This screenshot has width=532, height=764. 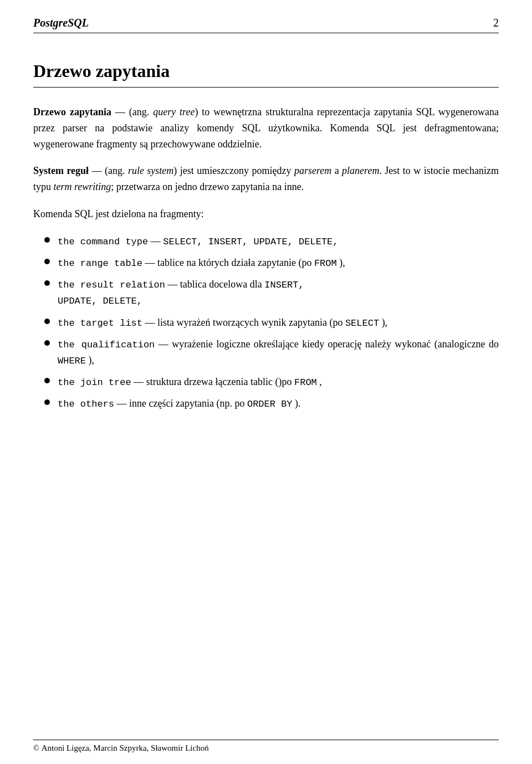 I want to click on section-divider, so click(x=266, y=88).